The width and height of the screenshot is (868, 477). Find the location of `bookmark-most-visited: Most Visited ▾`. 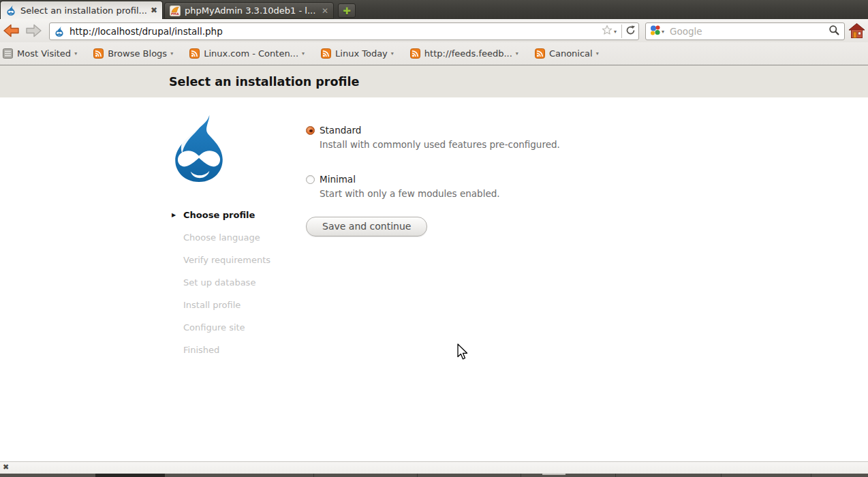

bookmark-most-visited: Most Visited ▾ is located at coordinates (40, 54).